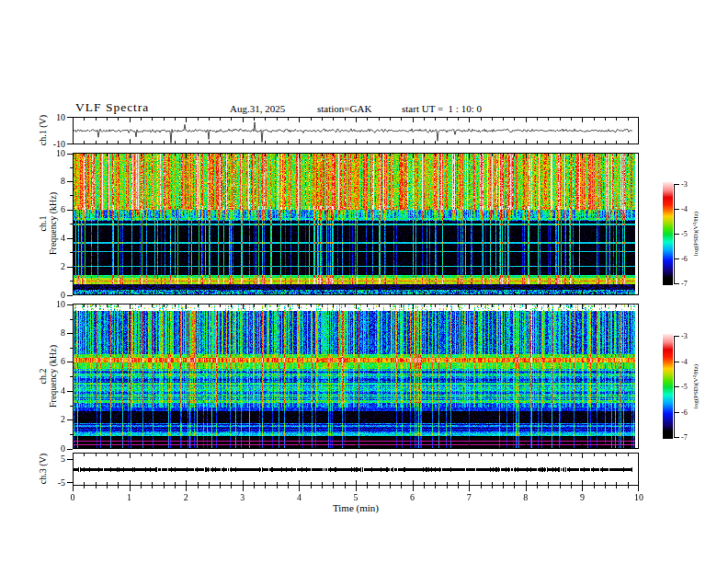 This screenshot has height=563, width=728. Describe the element at coordinates (112, 108) in the screenshot. I see `page-title: VLF Spectra` at that location.